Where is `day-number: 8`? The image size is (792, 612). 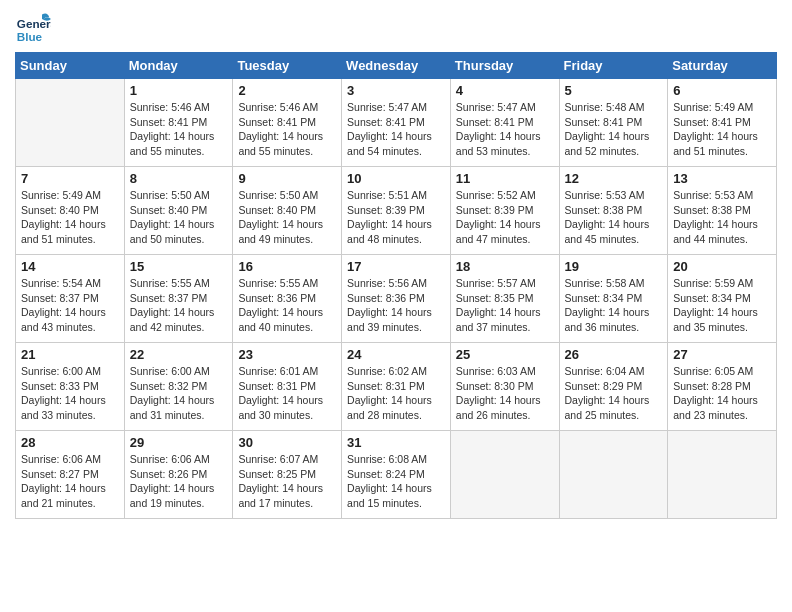
day-number: 8 is located at coordinates (179, 178).